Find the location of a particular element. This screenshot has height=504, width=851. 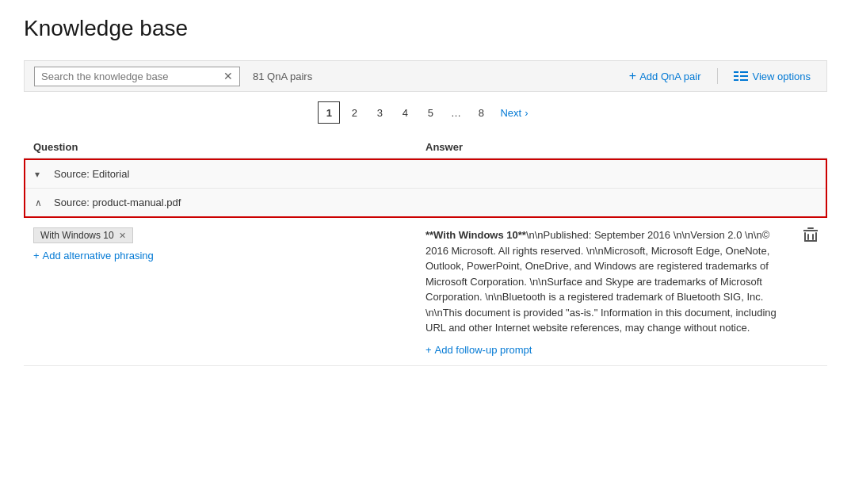

add-qna-label: Add QnA pair is located at coordinates (670, 76).